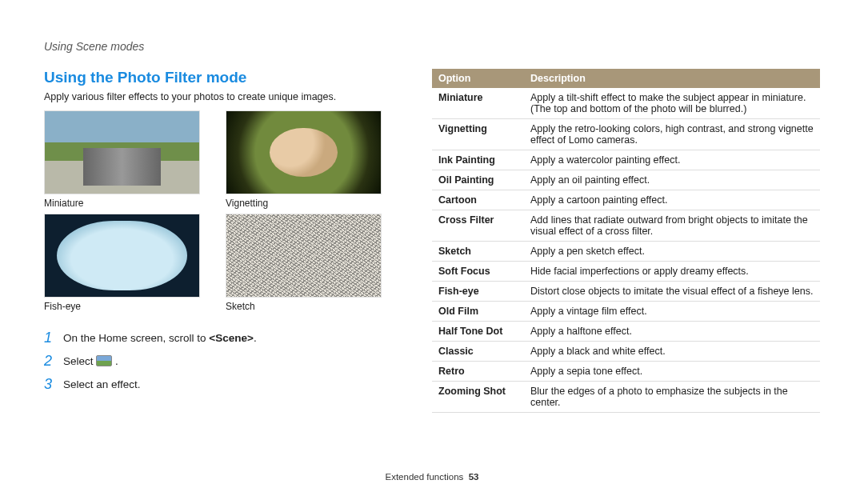 The width and height of the screenshot is (864, 504). Describe the element at coordinates (478, 272) in the screenshot. I see `option-name: Soft Focus` at that location.